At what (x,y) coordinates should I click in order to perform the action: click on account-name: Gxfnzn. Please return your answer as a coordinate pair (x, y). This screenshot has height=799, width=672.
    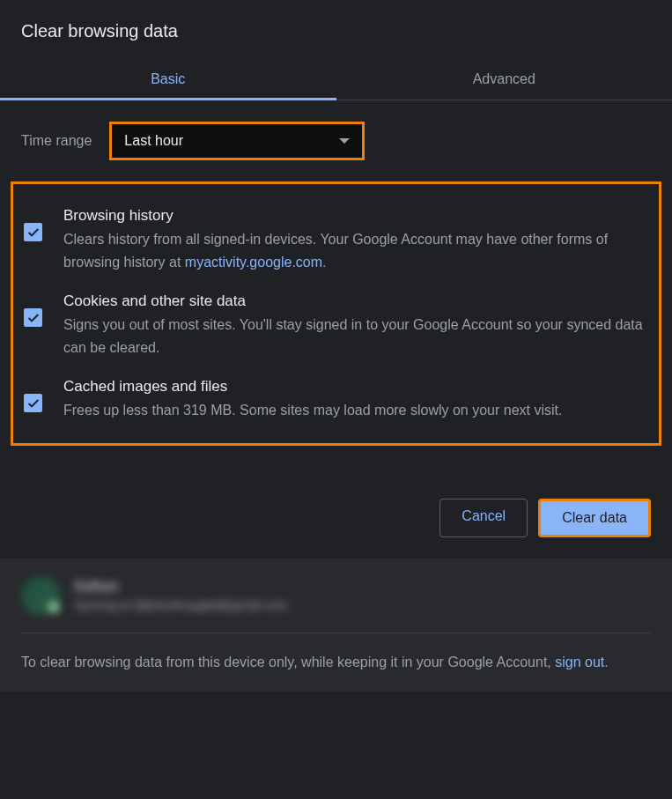
    Looking at the image, I should click on (181, 587).